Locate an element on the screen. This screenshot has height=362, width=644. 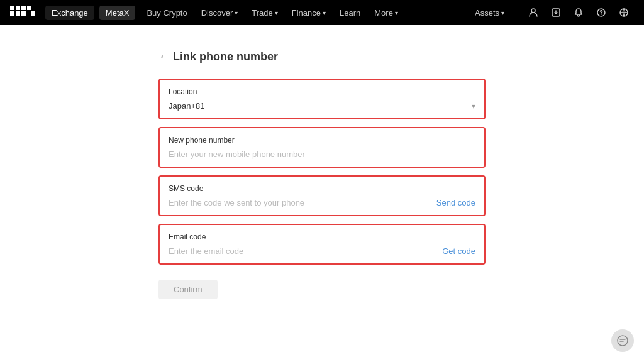
phone-section: New phone number is located at coordinates (322, 147).